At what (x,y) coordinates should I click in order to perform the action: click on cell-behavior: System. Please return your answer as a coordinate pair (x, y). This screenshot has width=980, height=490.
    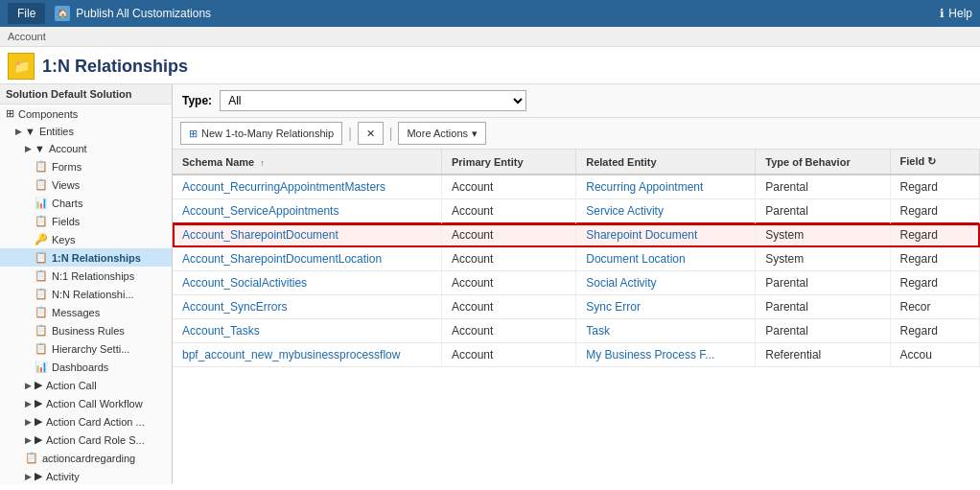
    Looking at the image, I should click on (823, 236).